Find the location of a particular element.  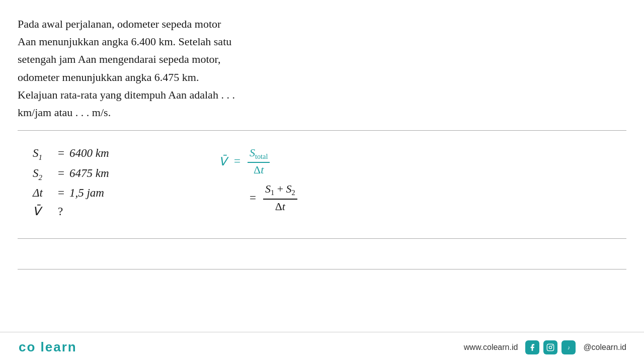

formula-row-2: = S1 + S2 Δt is located at coordinates (437, 198).